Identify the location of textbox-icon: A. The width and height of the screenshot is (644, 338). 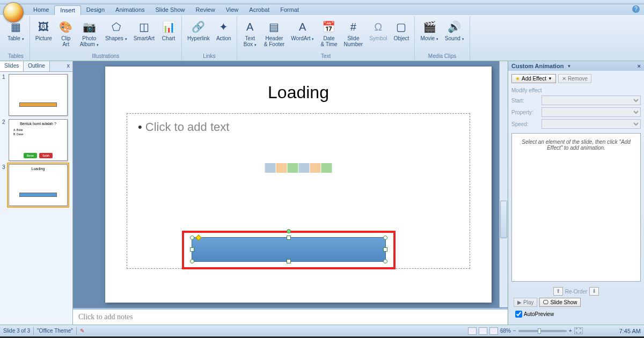
(250, 27).